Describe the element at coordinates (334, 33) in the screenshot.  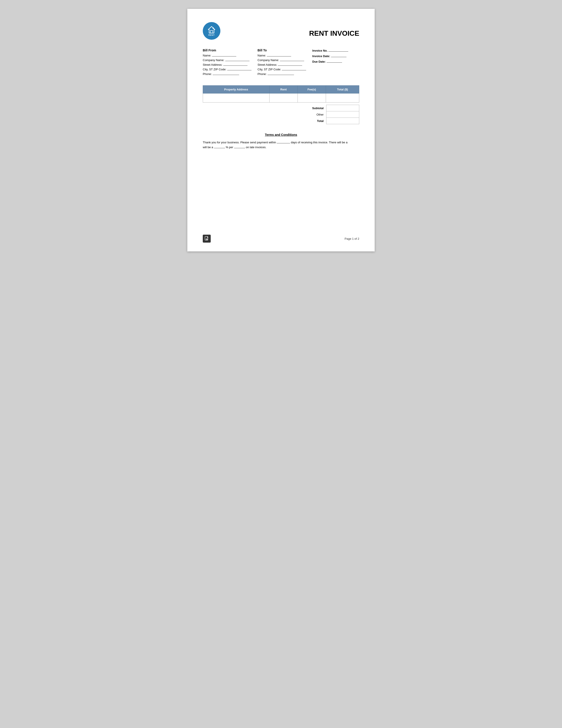
I see `invoice-title: RENT INVOICE` at that location.